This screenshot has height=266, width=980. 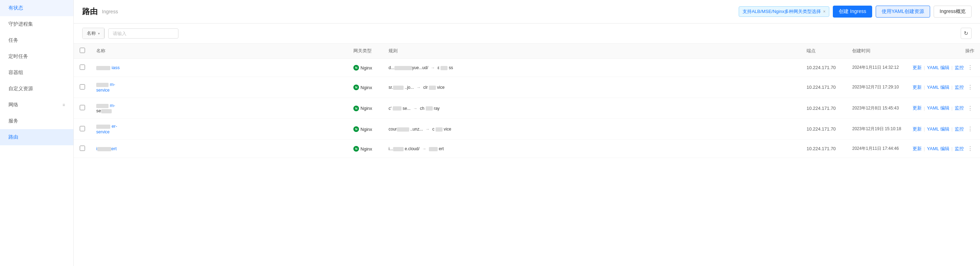 What do you see at coordinates (219, 51) in the screenshot?
I see `th-name: 名称` at bounding box center [219, 51].